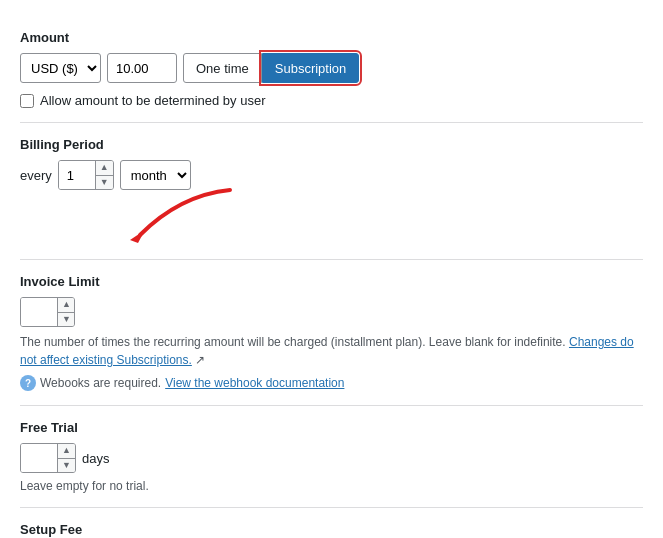 This screenshot has height=538, width=663. Describe the element at coordinates (152, 100) in the screenshot. I see `allow-user-label: Allow amount to be determined by user` at that location.